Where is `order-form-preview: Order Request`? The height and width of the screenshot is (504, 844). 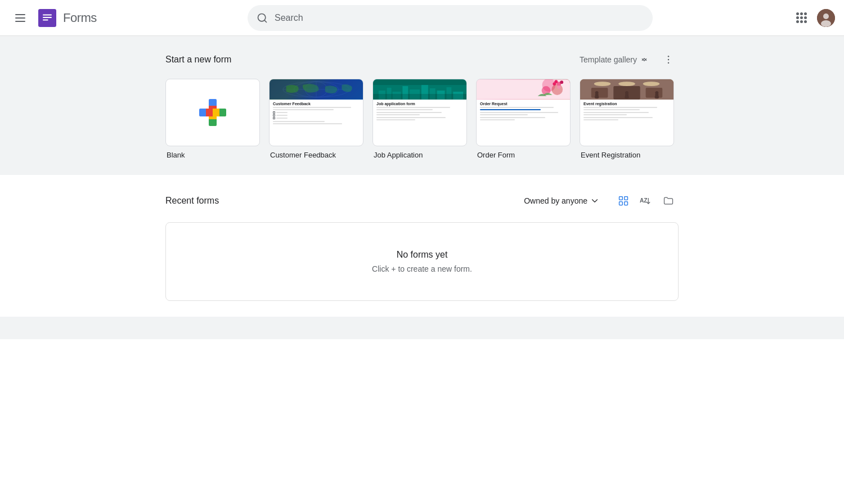
order-form-preview: Order Request is located at coordinates (523, 112).